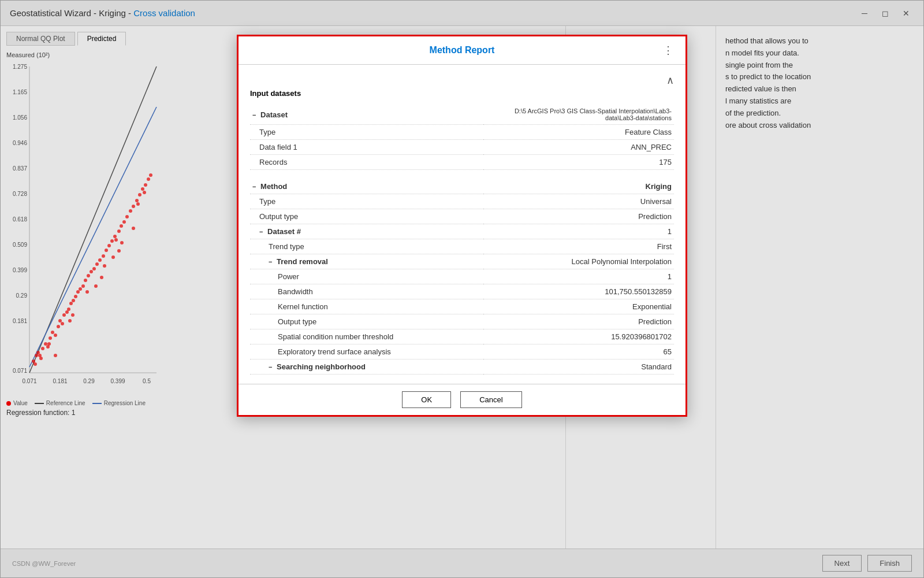  What do you see at coordinates (462, 262) in the screenshot?
I see `table-row-trend-removal: − Trend removal Local Polynomial Interpo…` at bounding box center [462, 262].